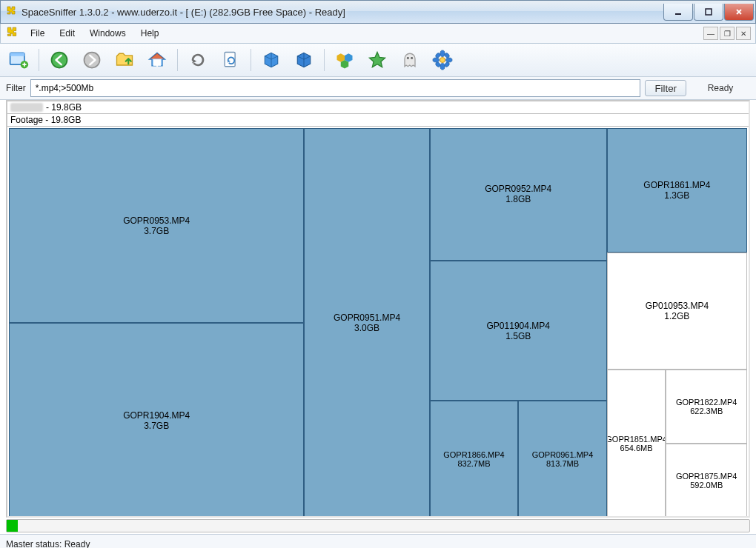  I want to click on block-size: 1.3GB, so click(677, 196).